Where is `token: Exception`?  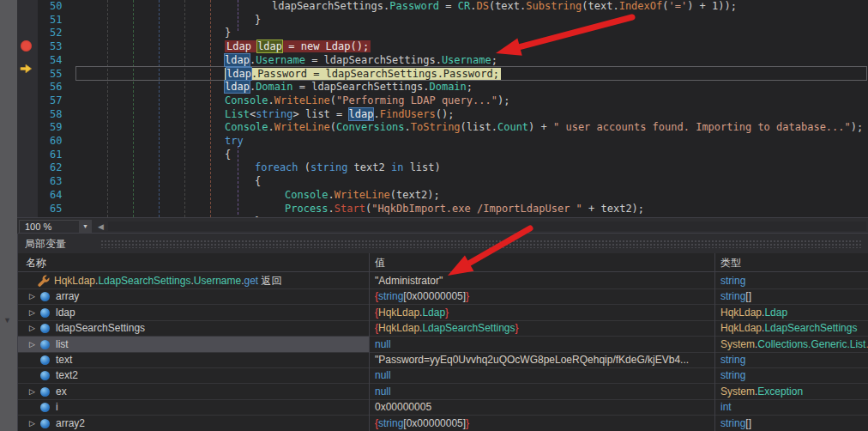 token: Exception is located at coordinates (781, 392).